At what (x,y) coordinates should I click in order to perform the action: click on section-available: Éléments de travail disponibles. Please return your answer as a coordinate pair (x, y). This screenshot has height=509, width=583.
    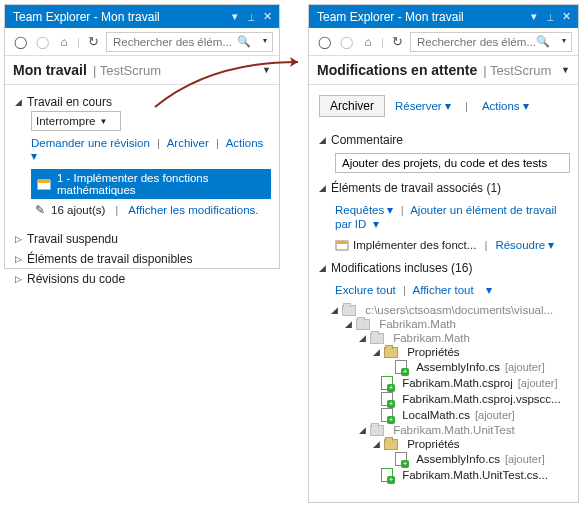
    Looking at the image, I should click on (142, 259).